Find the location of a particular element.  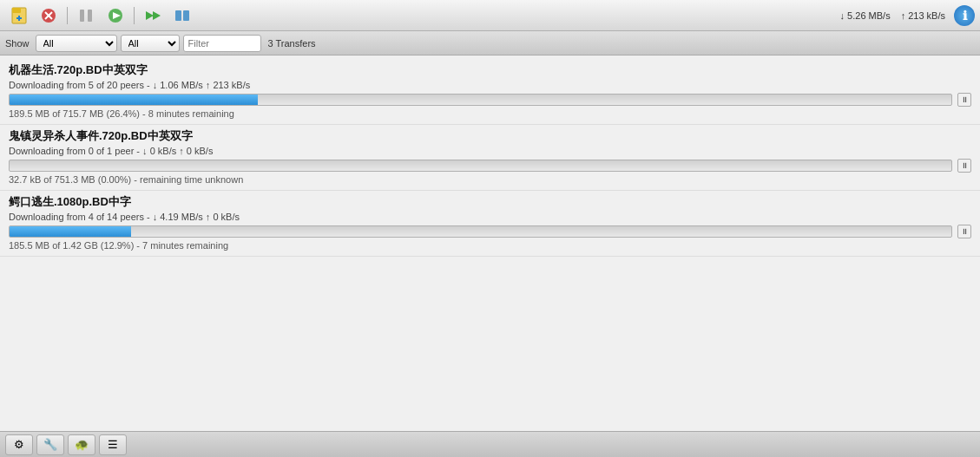

speed-up: ↑ 213 kB/s is located at coordinates (924, 16).